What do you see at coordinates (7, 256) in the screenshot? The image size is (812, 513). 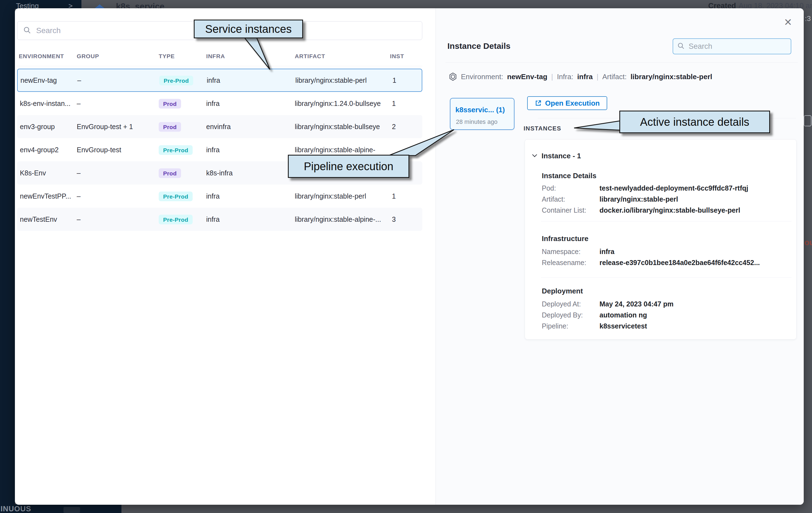 I see `sidebar-left-strip` at bounding box center [7, 256].